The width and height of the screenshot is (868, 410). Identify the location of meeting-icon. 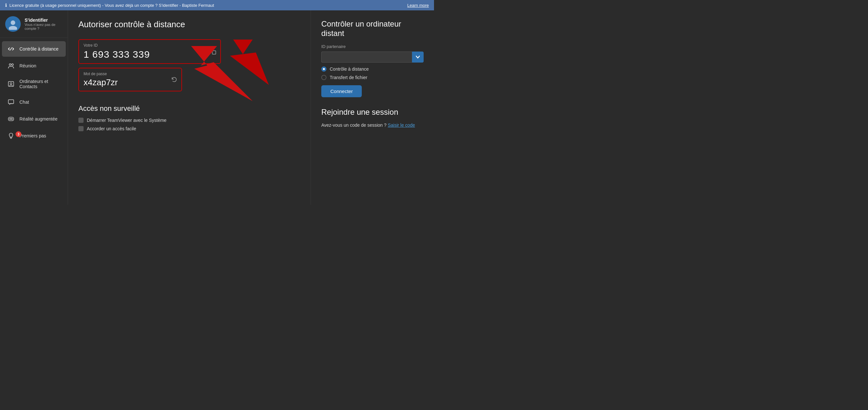
(11, 66).